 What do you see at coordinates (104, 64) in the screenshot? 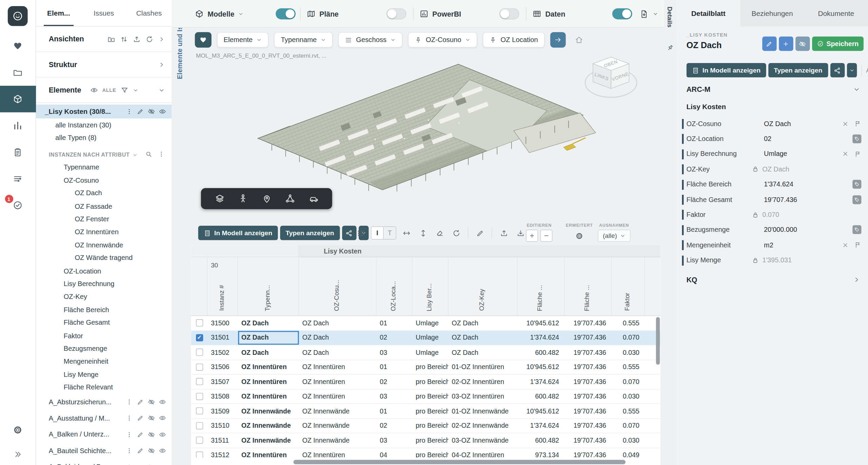
I see `section-struktur: Struktur` at bounding box center [104, 64].